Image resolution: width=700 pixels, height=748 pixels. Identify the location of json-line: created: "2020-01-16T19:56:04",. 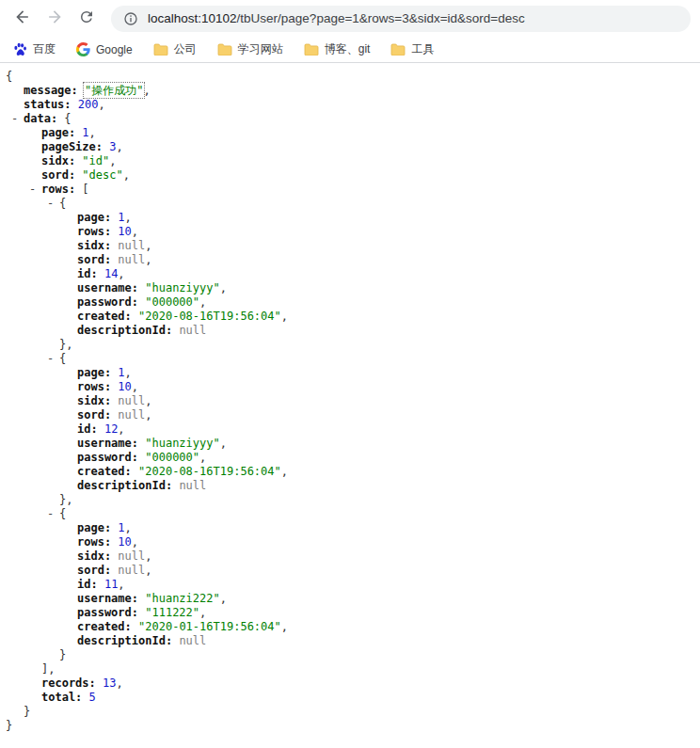
(350, 627).